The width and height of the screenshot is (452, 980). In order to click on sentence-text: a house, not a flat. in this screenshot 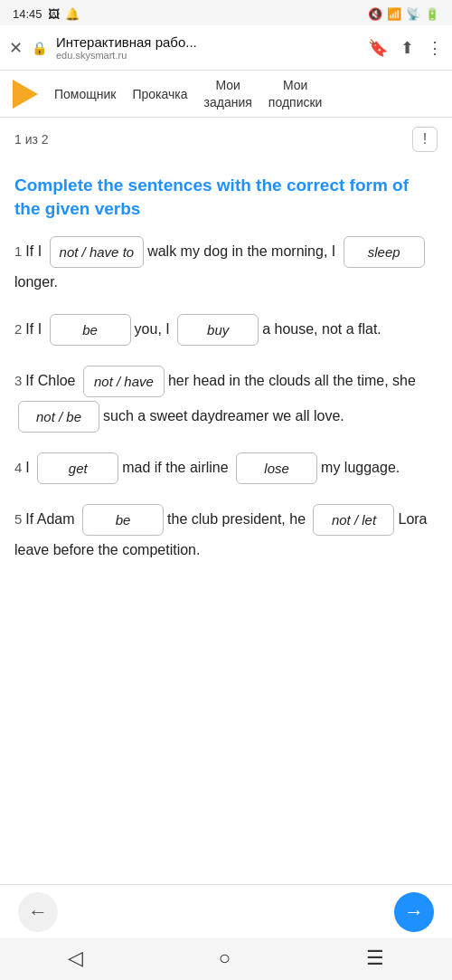, I will do `click(322, 329)`.